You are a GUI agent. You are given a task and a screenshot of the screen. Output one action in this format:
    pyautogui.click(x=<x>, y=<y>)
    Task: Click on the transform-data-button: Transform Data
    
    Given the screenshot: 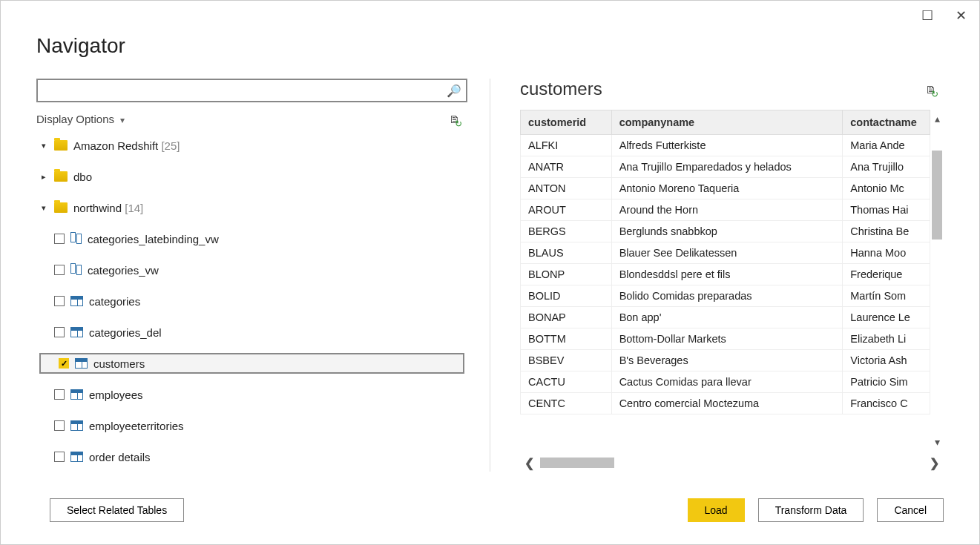 What is the action you would take?
    pyautogui.click(x=812, y=510)
    